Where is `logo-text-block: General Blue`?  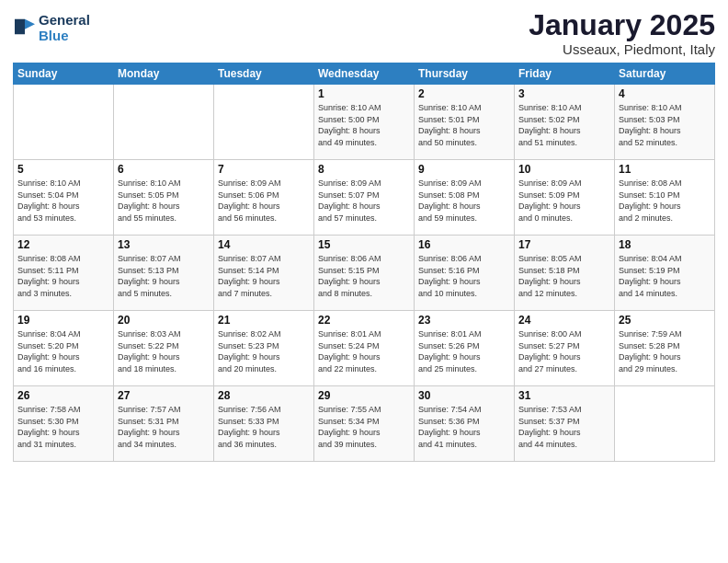
logo-text-block: General Blue is located at coordinates (64, 28).